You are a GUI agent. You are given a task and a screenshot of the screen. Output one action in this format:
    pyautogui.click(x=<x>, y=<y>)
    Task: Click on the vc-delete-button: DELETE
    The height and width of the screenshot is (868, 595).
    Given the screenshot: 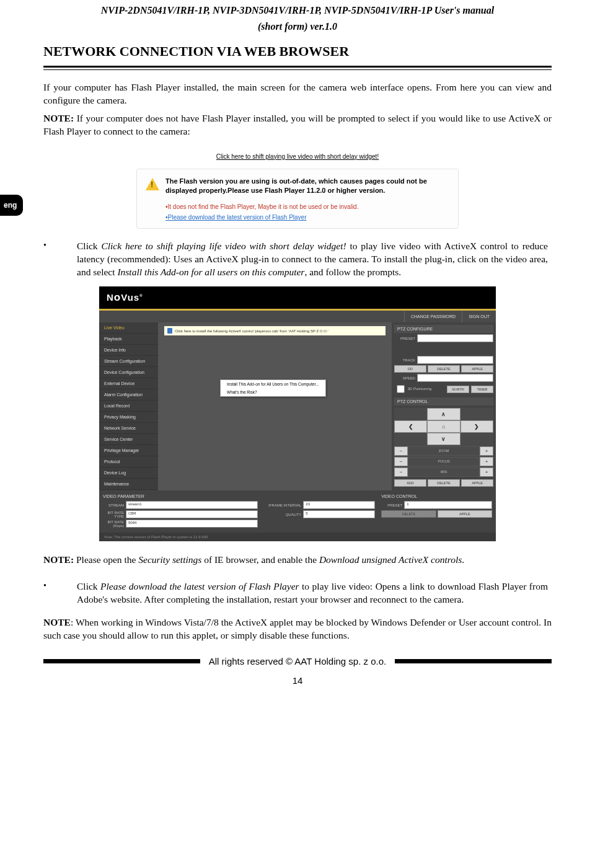 What is the action you would take?
    pyautogui.click(x=408, y=514)
    